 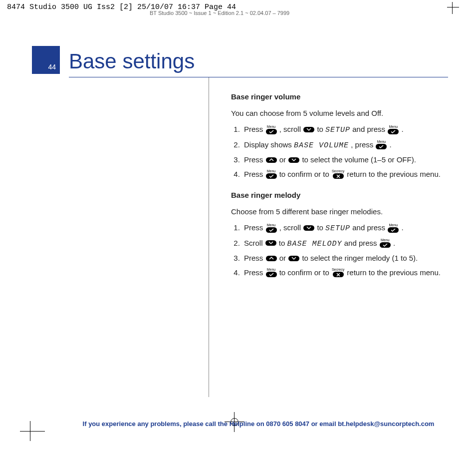 What do you see at coordinates (336, 196) in the screenshot?
I see `section2-title: Base ringer melody` at bounding box center [336, 196].